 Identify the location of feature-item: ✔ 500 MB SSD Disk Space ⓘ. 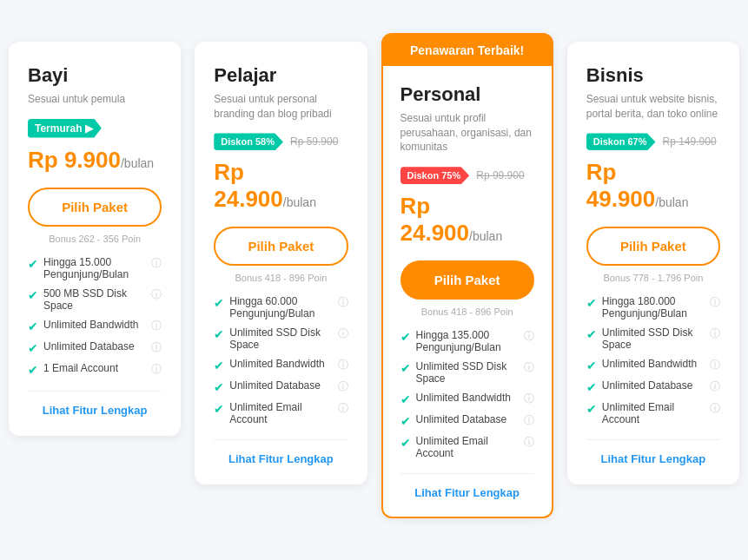
(95, 300).